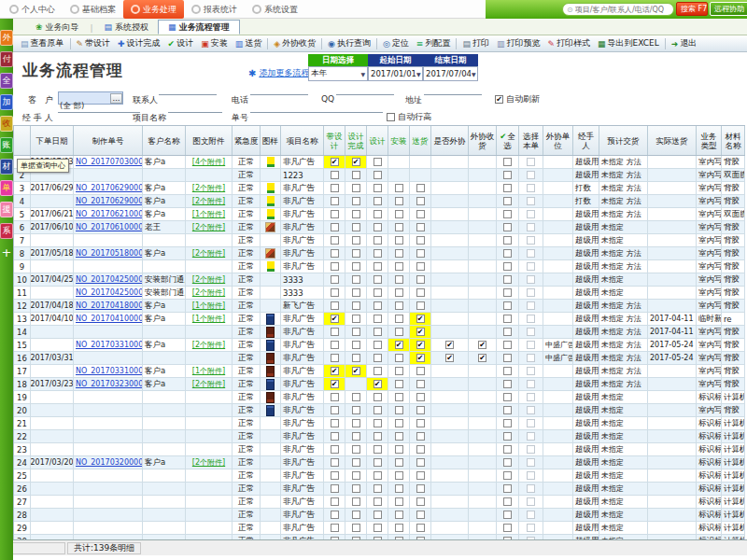 The image size is (747, 560). What do you see at coordinates (109, 215) in the screenshot?
I see `order-number-link: NO_201706210001` at bounding box center [109, 215].